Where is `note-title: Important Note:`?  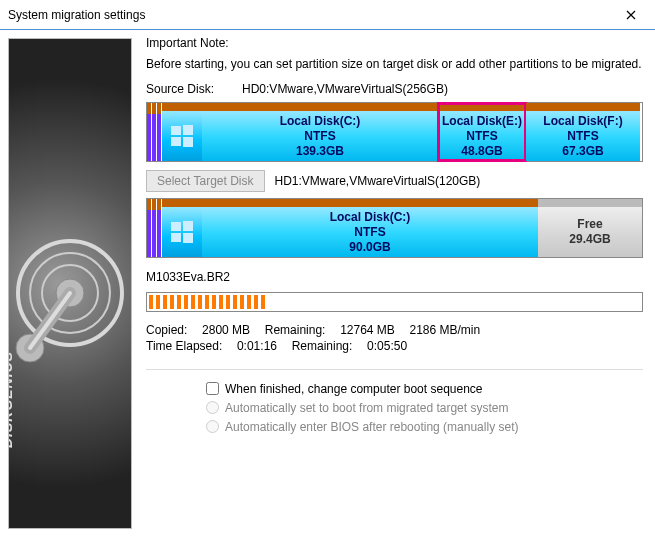
note-title: Important Note: is located at coordinates (394, 43).